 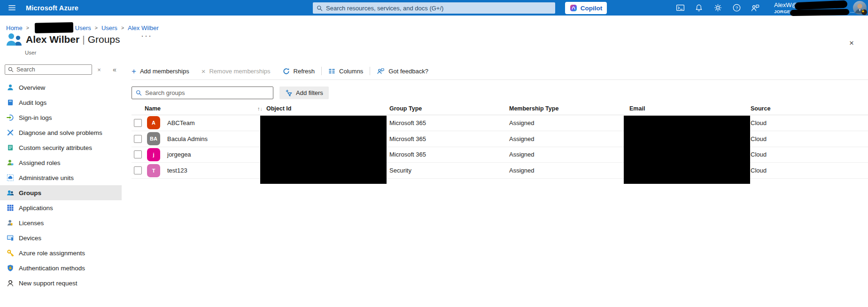 What do you see at coordinates (52, 8) in the screenshot?
I see `brand-title: Microsoft Azure` at bounding box center [52, 8].